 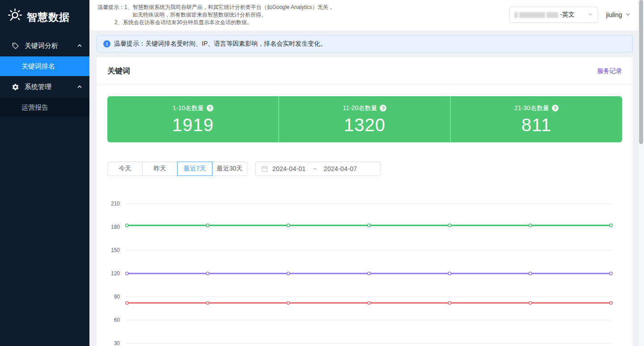 What do you see at coordinates (341, 169) in the screenshot?
I see `date-end-value: 2024-04-07` at bounding box center [341, 169].